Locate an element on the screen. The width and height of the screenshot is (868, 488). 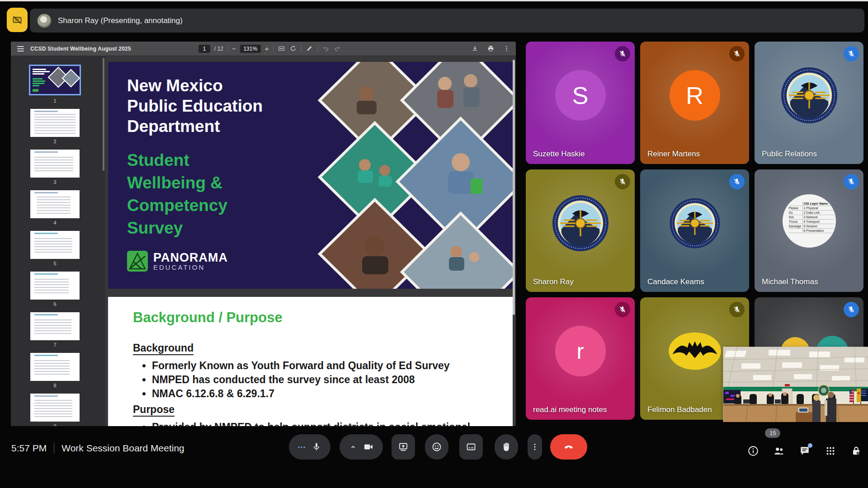
camera-button is located at coordinates (361, 447).